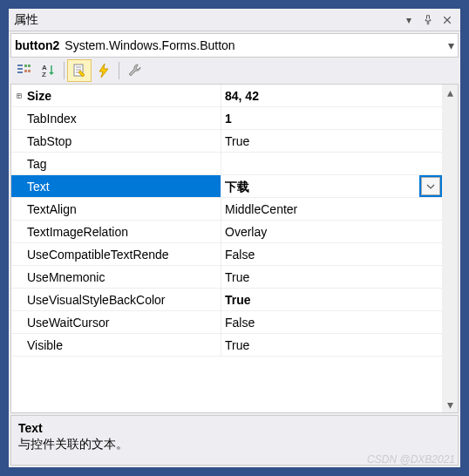 The width and height of the screenshot is (469, 476). What do you see at coordinates (207, 20) in the screenshot?
I see `panel-title: 属性` at bounding box center [207, 20].